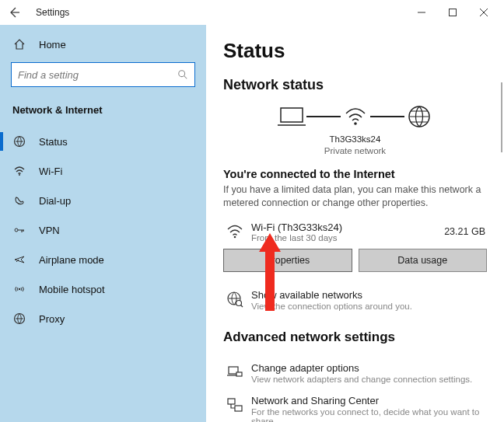  I want to click on minimize-button, so click(422, 12).